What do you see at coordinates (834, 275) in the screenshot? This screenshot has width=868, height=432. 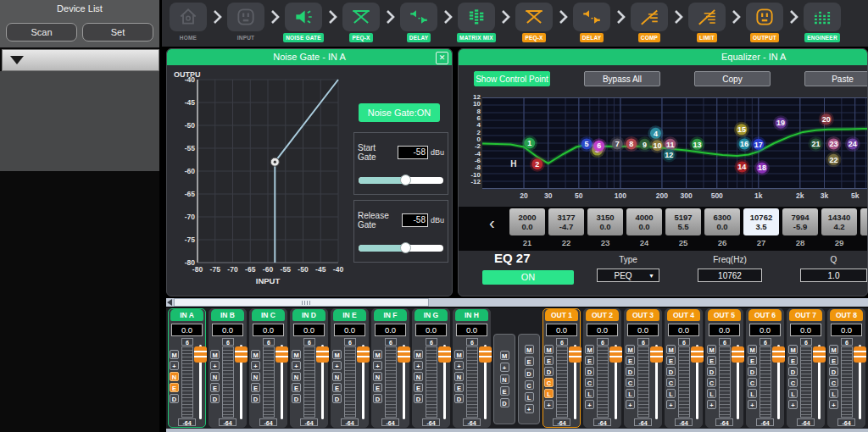 I see `q-input: 1.0` at bounding box center [834, 275].